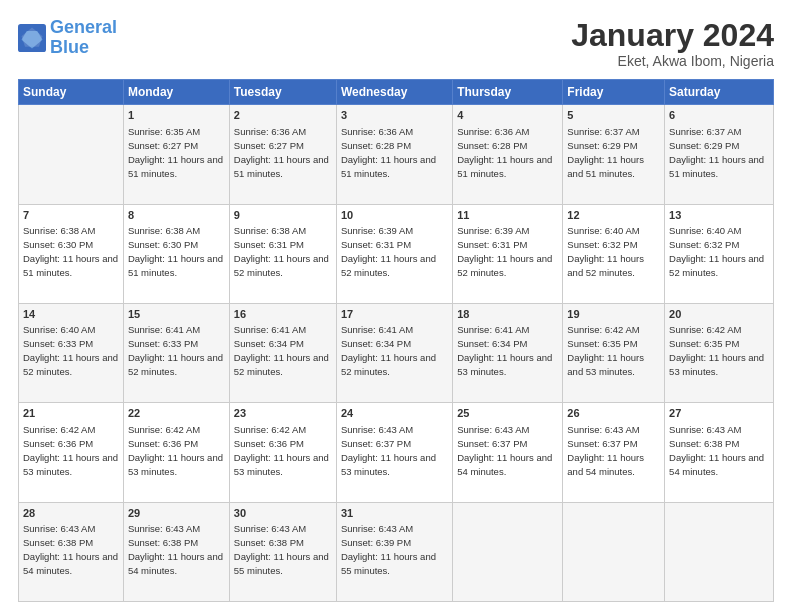 This screenshot has height=612, width=792. I want to click on cell-info: Sunrise: 6:43 AMSunset: 6:37 PMDaylight:…, so click(388, 450).